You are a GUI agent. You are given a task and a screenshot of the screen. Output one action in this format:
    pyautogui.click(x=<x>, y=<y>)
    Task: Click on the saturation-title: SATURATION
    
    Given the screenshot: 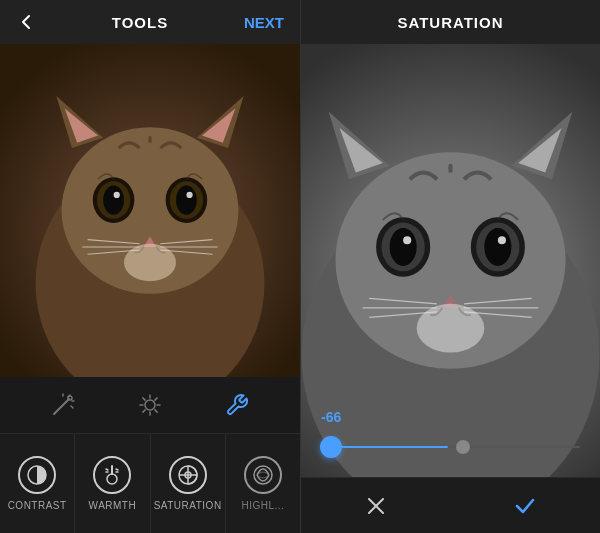 What is the action you would take?
    pyautogui.click(x=450, y=22)
    